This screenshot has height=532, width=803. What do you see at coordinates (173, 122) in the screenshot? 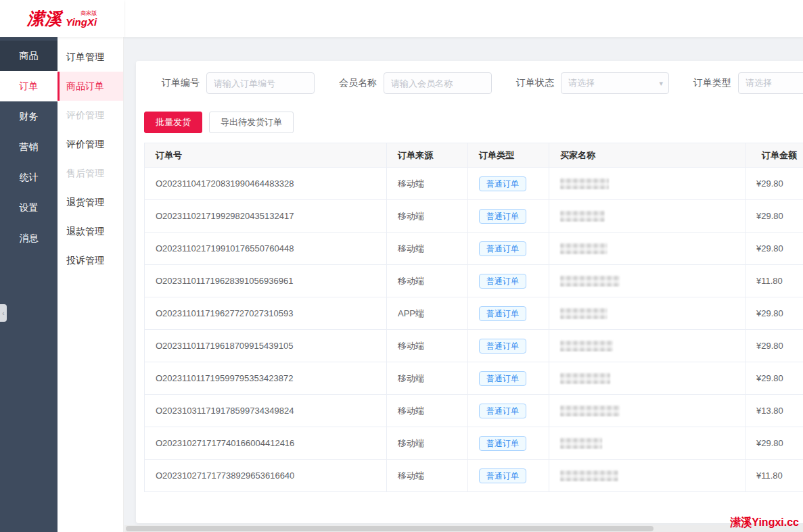
I see `batch-ship-button: 批量发货` at bounding box center [173, 122].